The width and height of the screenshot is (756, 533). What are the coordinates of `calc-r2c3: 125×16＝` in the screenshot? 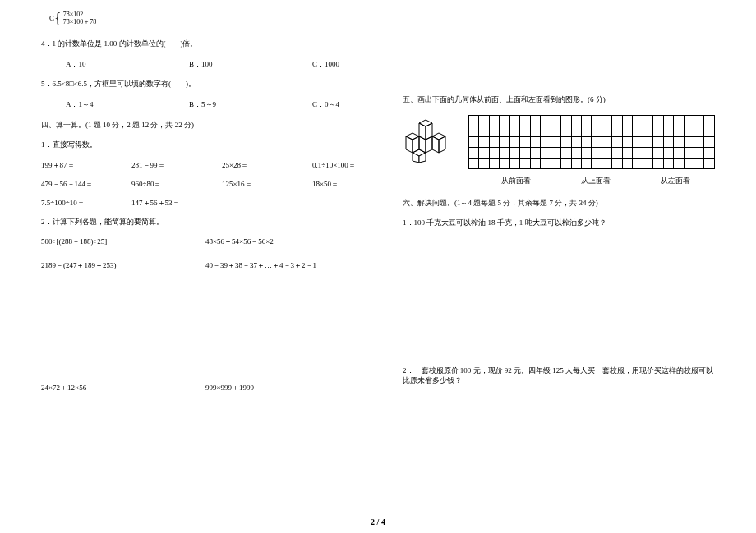 It's located at (267, 184).